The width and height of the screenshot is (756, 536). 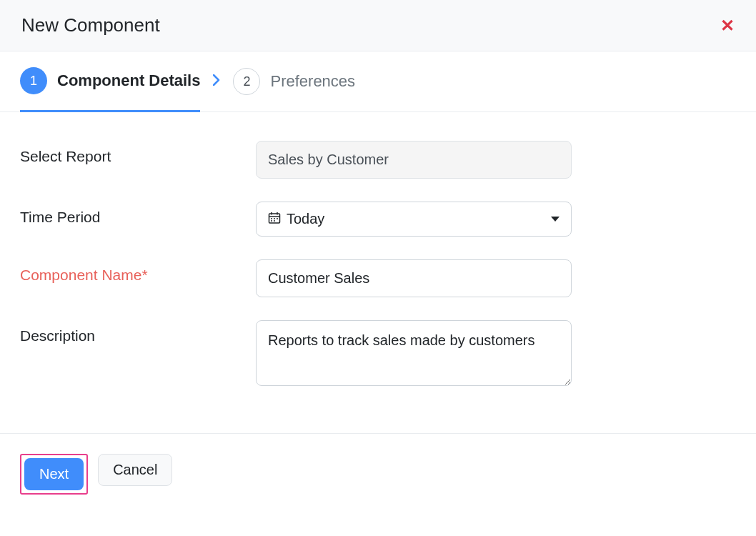 What do you see at coordinates (414, 160) in the screenshot?
I see `select-report-field: Sales by Customer` at bounding box center [414, 160].